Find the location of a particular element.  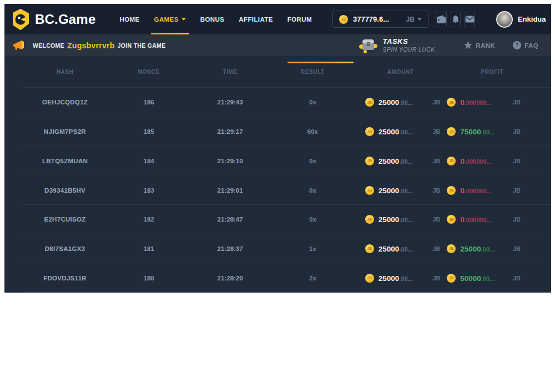

table-row: D8I7SA1GX3 181 21:28:37 1x JB 25000.00..… is located at coordinates (278, 249).